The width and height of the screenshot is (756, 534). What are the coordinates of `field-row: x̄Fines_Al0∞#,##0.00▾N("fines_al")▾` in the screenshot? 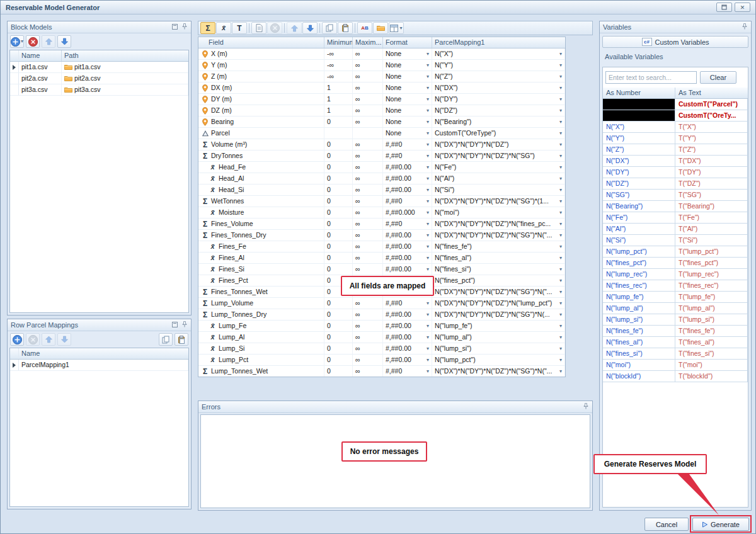 It's located at (382, 258).